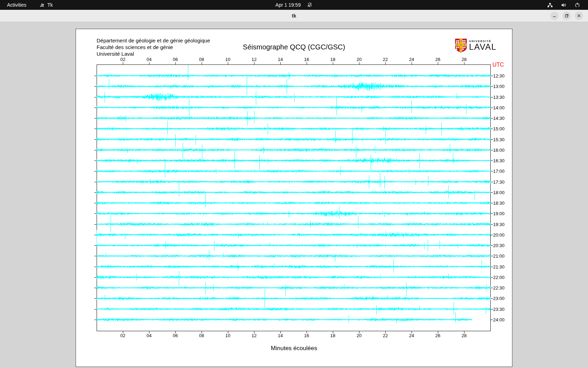 The image size is (588, 368). What do you see at coordinates (294, 47) in the screenshot?
I see `plot-title: Séismographe QCQ (CGC/GSC)` at bounding box center [294, 47].